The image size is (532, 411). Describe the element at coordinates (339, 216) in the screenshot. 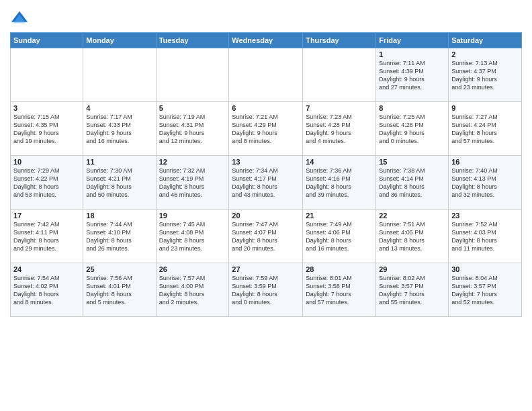

I see `day-number: 21` at that location.